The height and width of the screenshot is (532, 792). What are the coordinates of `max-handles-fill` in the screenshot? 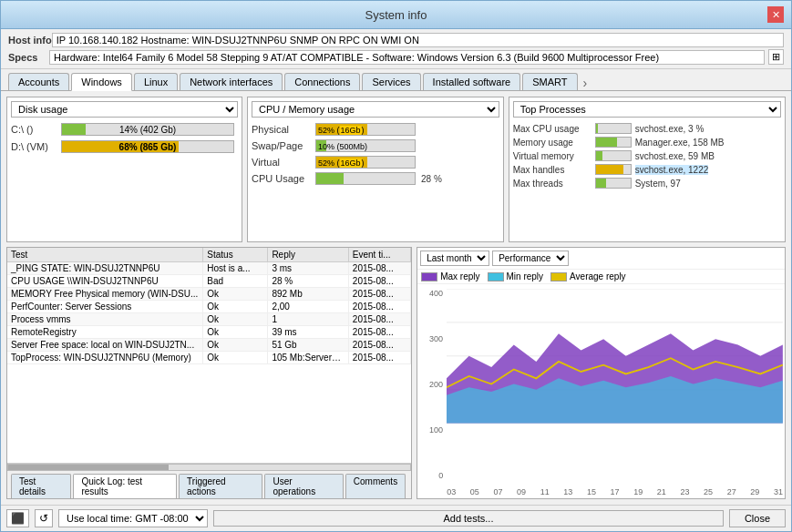 It's located at (610, 169).